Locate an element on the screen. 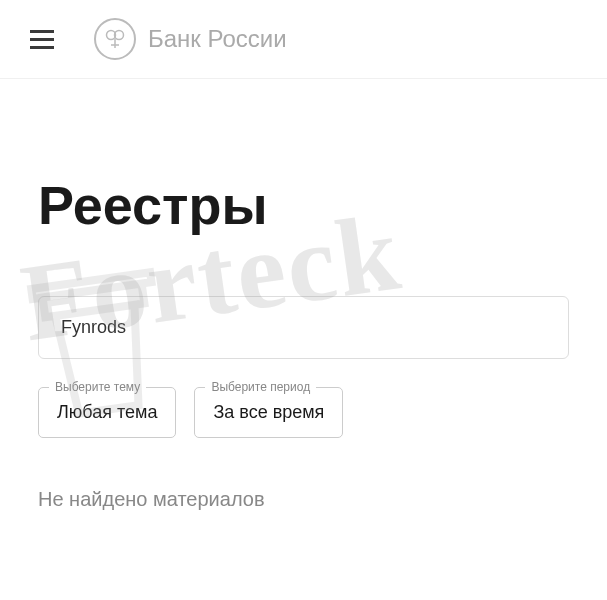 The image size is (607, 600). period-filter-value: За все время is located at coordinates (268, 412).